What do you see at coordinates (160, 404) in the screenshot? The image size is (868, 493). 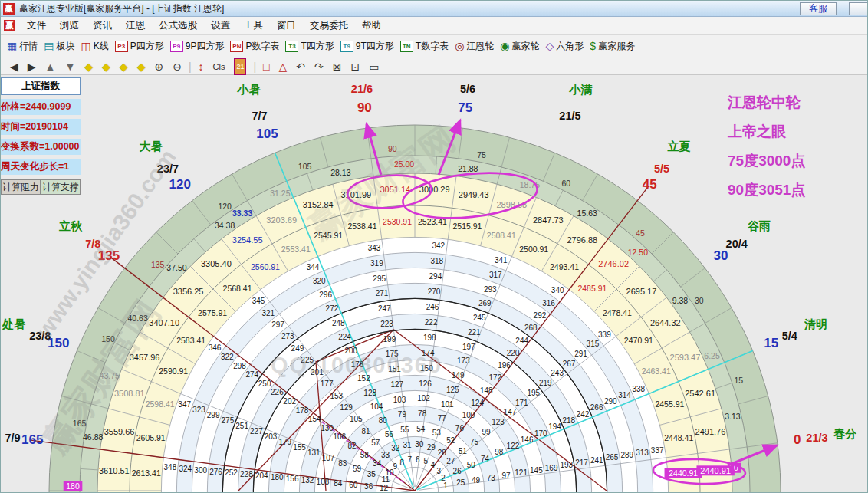 I see `svg-text: 2598.41` at bounding box center [160, 404].